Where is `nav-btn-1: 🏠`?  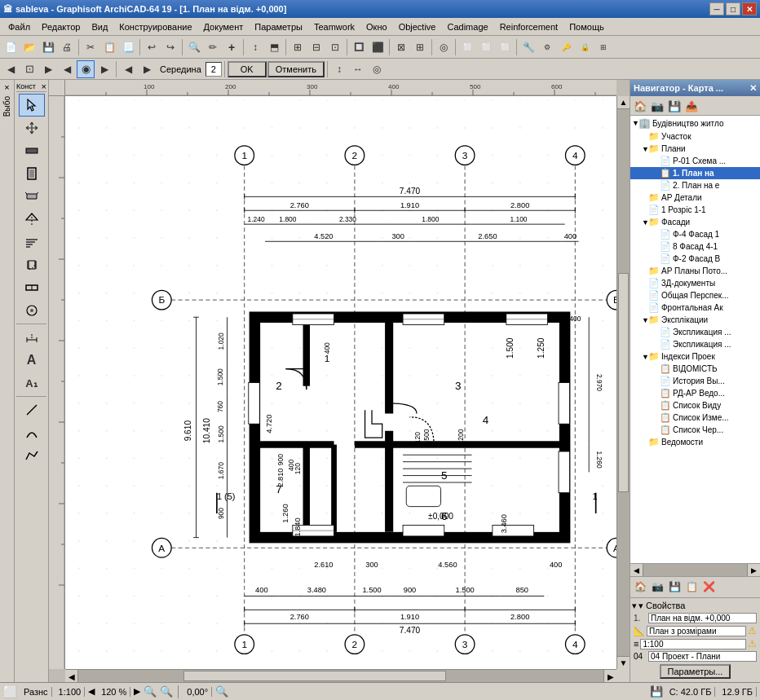 nav-btn-1: 🏠 is located at coordinates (640, 587).